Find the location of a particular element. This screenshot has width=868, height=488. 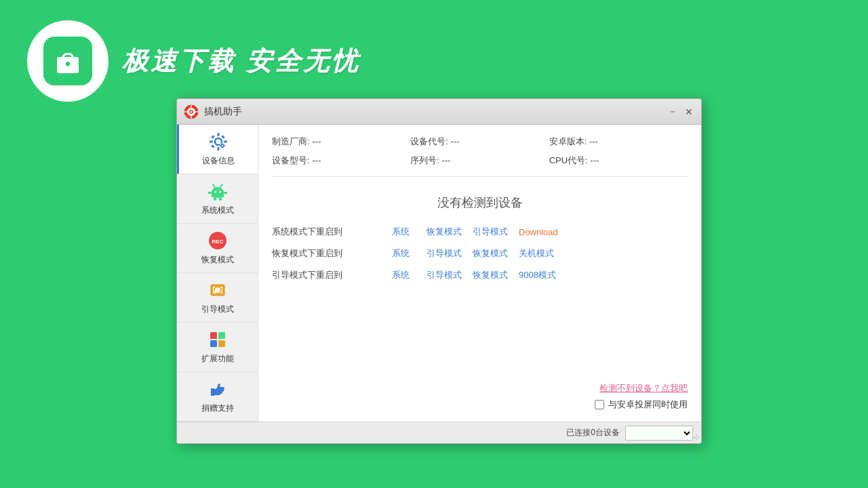

reboot-row-system: 系统模式下重启到 系统 恢复模式 引导模式 Download is located at coordinates (480, 232).